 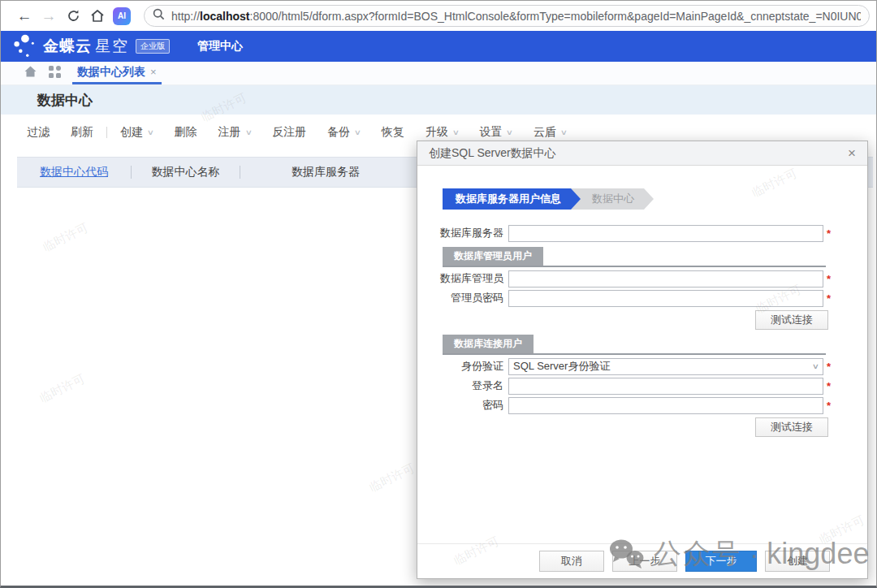 I want to click on next-step-button: 下一步, so click(x=721, y=561).